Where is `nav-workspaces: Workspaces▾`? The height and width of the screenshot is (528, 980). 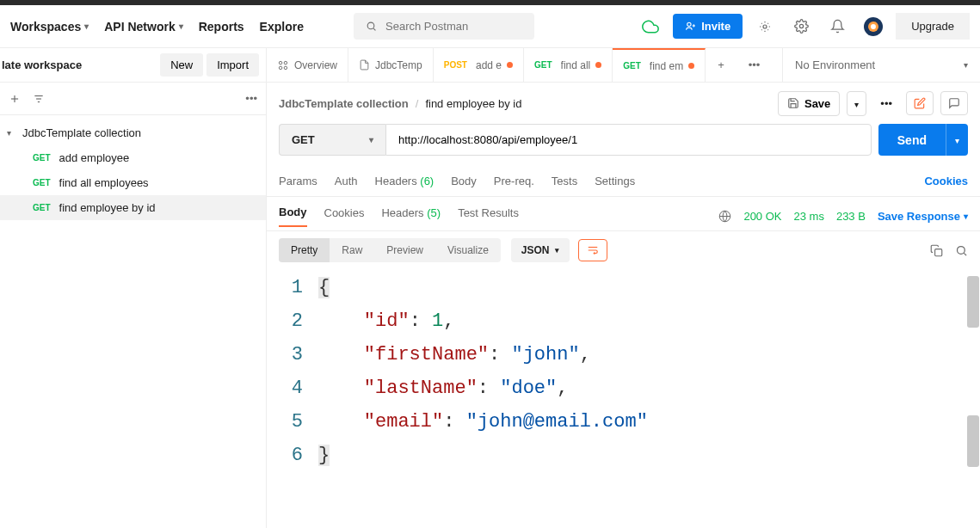
nav-workspaces: Workspaces▾ is located at coordinates (50, 27).